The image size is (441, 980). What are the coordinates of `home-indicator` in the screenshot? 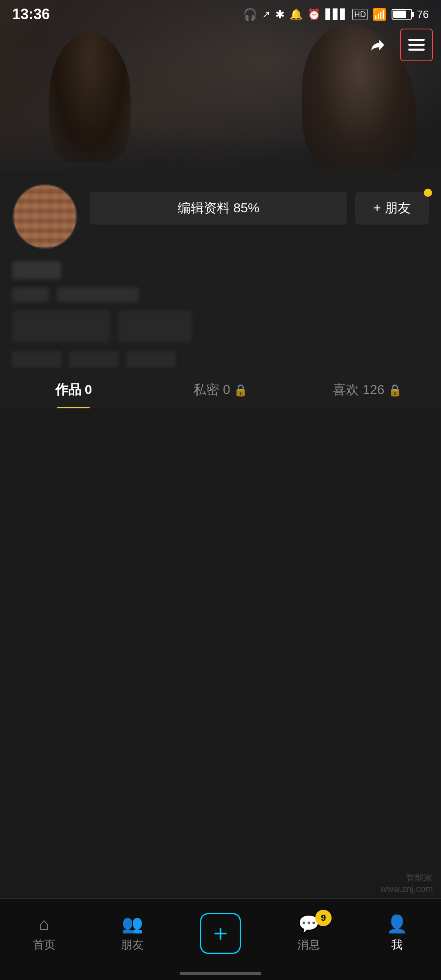 It's located at (220, 973).